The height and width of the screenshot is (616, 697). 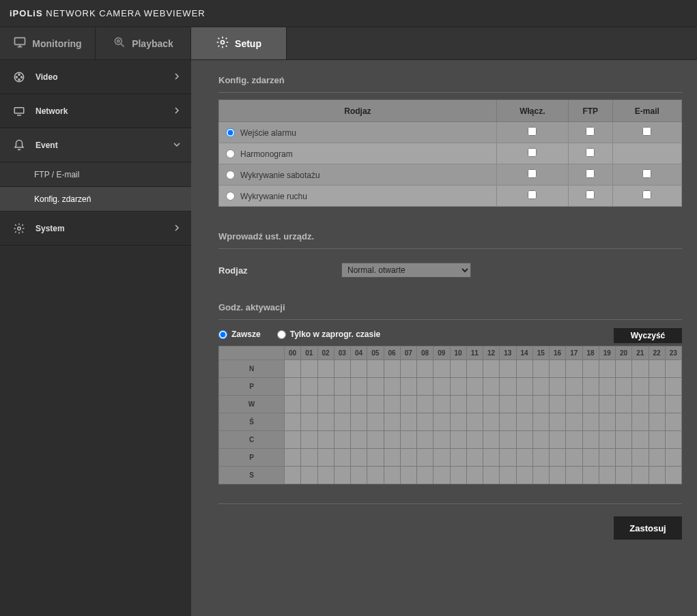 I want to click on radio-tylko, so click(x=281, y=334).